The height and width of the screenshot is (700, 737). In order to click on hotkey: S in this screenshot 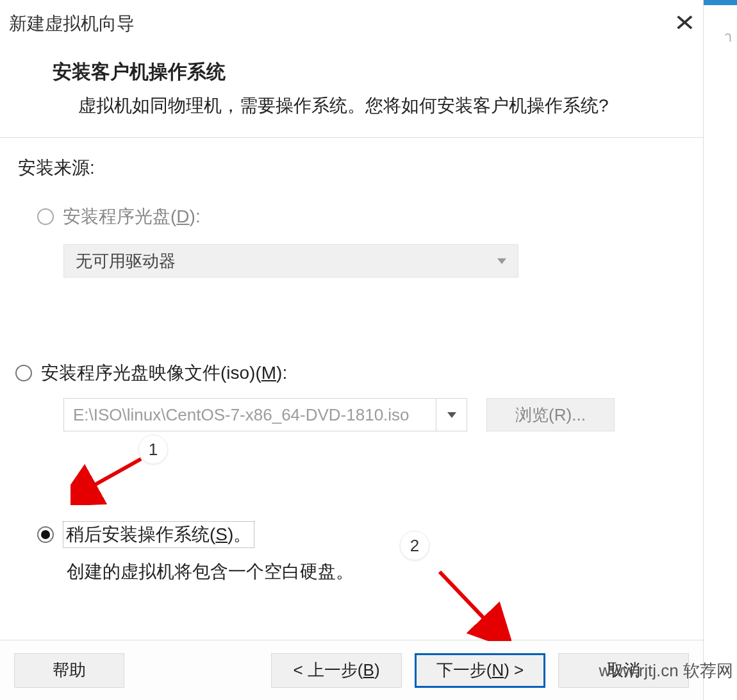, I will do `click(222, 535)`.